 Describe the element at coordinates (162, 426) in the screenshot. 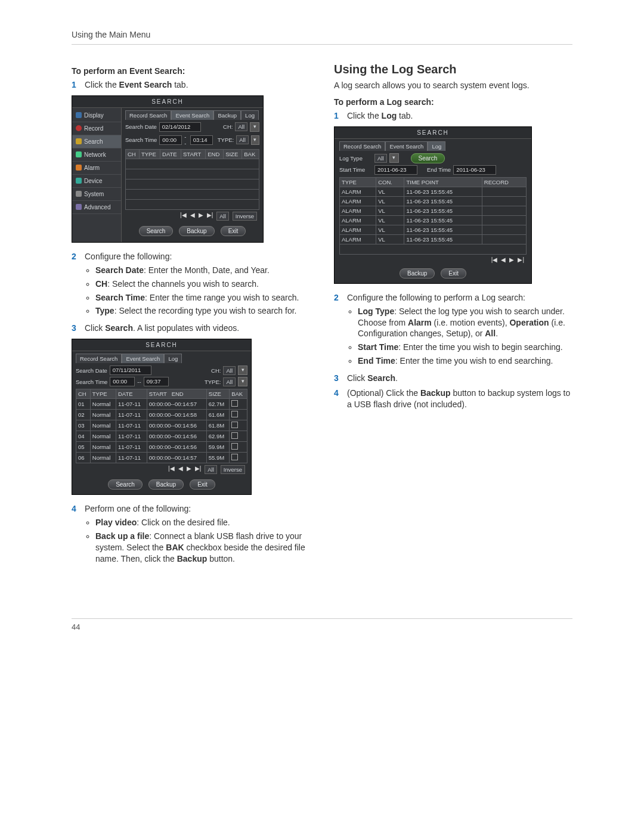

I see `table-row: 03Normal11-07-1100:00:00--00:14:5661.8M` at that location.